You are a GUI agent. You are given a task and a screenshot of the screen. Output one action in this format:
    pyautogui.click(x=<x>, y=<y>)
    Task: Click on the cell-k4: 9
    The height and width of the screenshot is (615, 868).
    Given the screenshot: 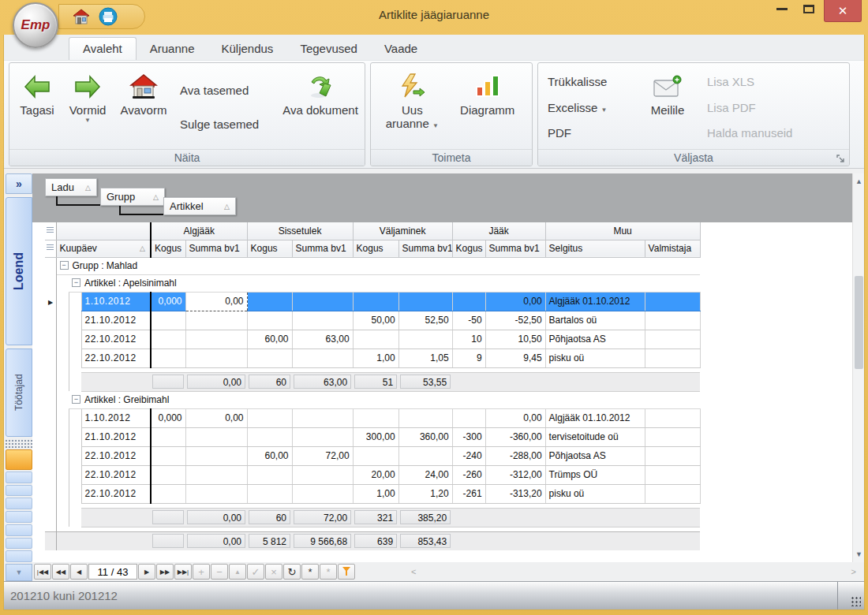 What is the action you would take?
    pyautogui.click(x=469, y=358)
    